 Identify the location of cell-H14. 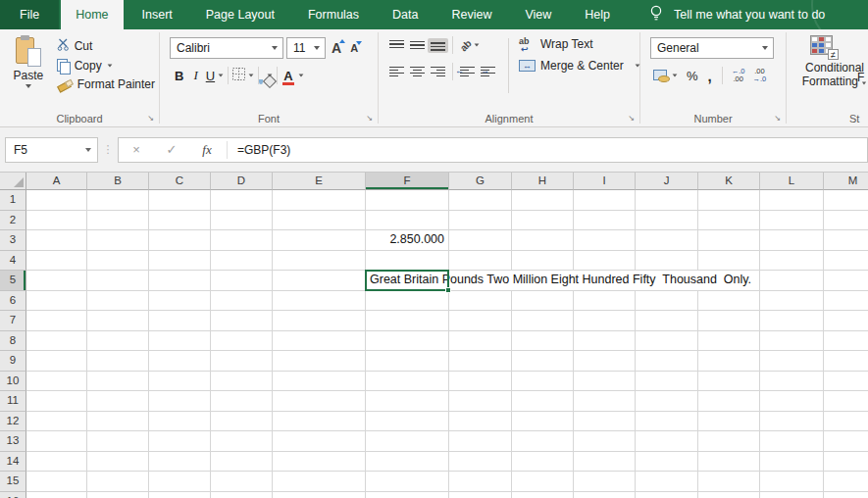
(543, 463).